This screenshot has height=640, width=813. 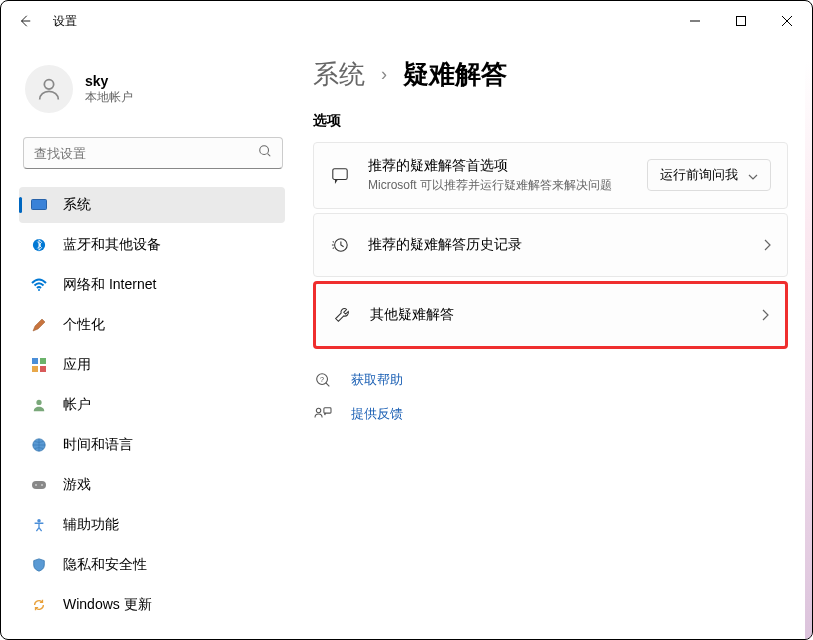 What do you see at coordinates (39, 565) in the screenshot?
I see `shield-icon` at bounding box center [39, 565].